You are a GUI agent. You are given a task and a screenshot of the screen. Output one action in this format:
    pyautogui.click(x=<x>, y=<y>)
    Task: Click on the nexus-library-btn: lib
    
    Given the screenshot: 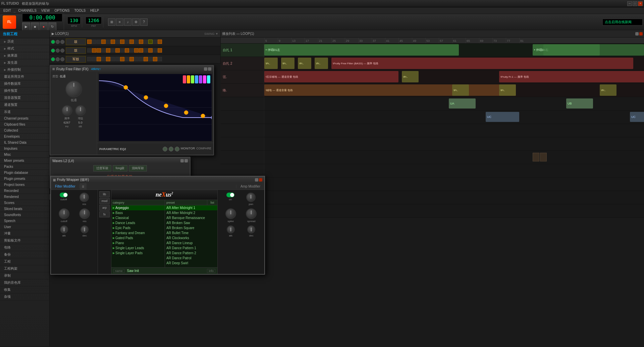 What is the action you would take?
    pyautogui.click(x=105, y=194)
    